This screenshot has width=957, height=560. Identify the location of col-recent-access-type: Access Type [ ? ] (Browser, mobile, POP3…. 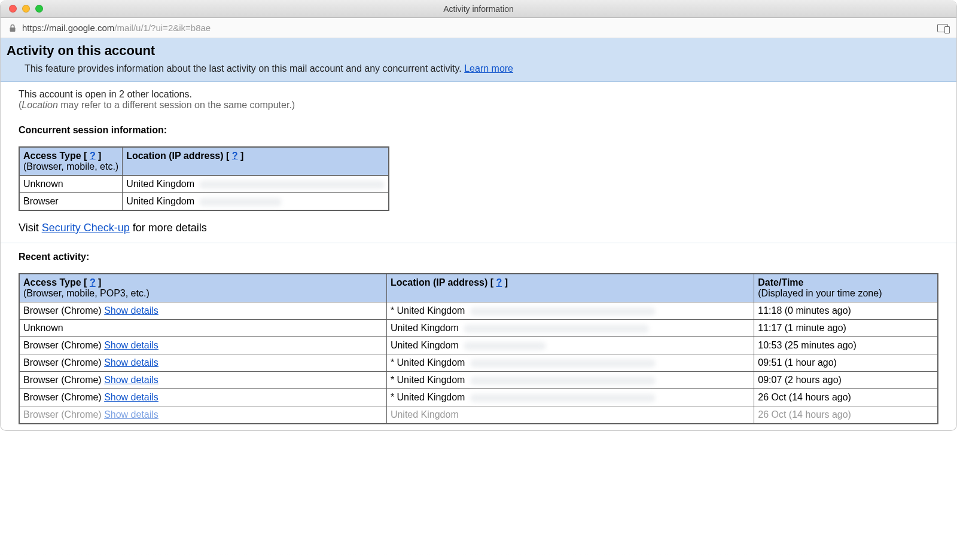
(203, 288).